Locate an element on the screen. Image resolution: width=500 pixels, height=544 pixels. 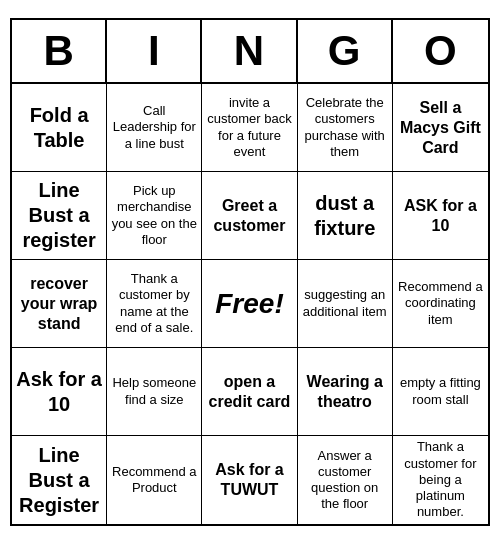
bingo-letter-g: G is located at coordinates (346, 51).